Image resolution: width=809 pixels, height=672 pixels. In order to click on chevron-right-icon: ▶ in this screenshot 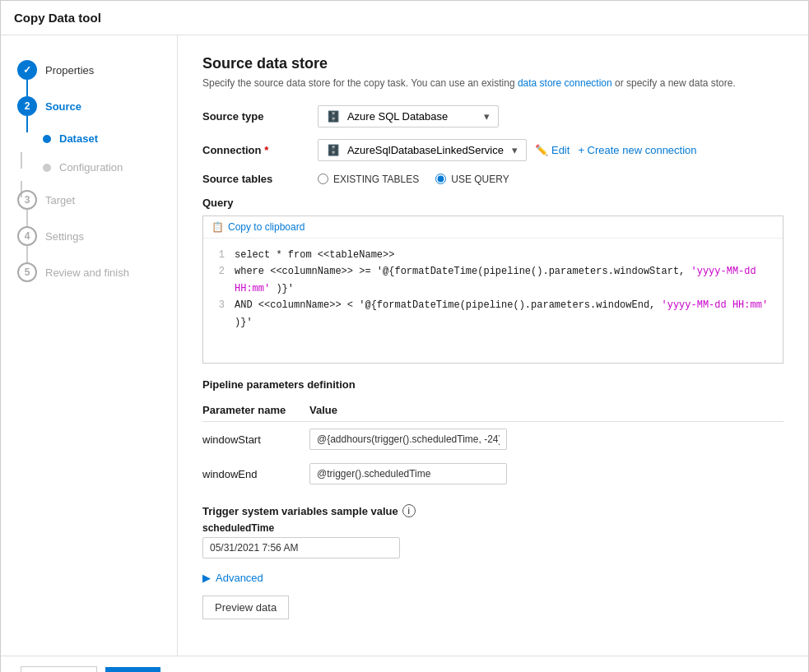, I will do `click(207, 577)`.